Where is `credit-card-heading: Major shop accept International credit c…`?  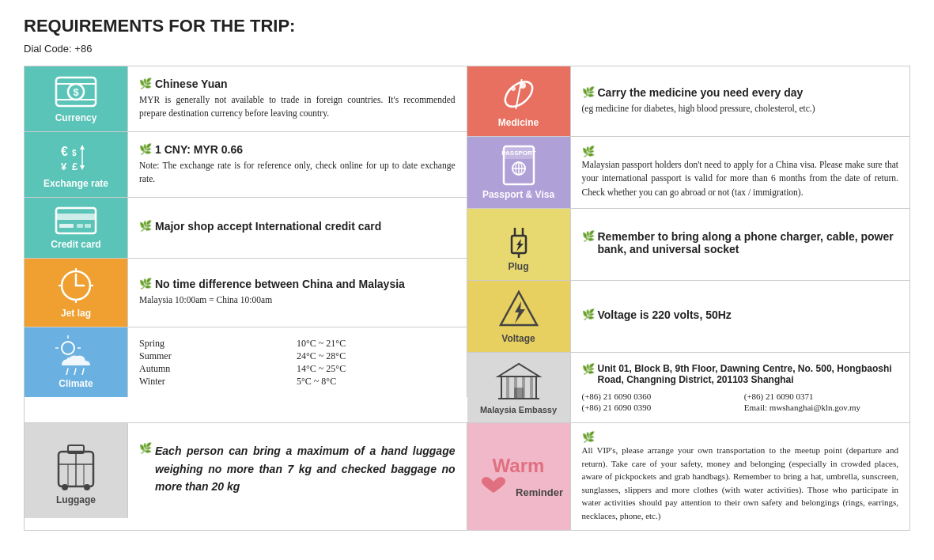
credit-card-heading: Major shop accept International credit c… is located at coordinates (268, 226).